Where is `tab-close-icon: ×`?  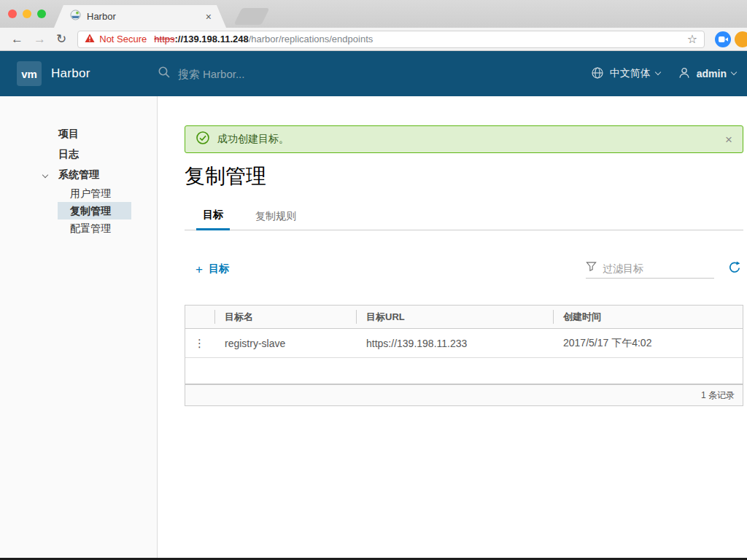 tab-close-icon: × is located at coordinates (209, 17).